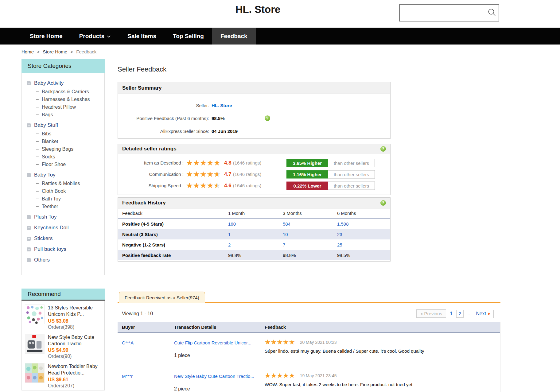 The height and width of the screenshot is (392, 560). What do you see at coordinates (219, 327) in the screenshot?
I see `column-header-transaction: Transaction Details` at bounding box center [219, 327].